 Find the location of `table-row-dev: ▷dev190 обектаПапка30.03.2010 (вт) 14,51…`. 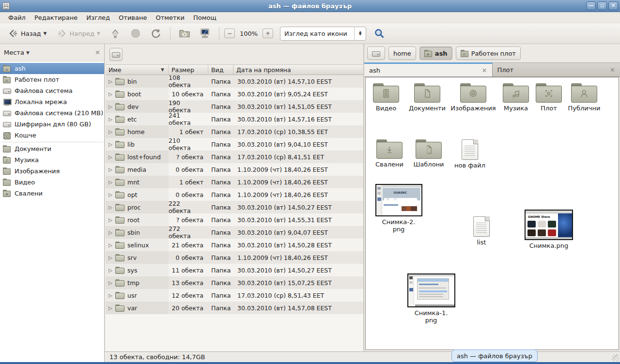

table-row-dev: ▷dev190 обектаПапка30.03.2010 (вт) 14,51… is located at coordinates (234, 106).